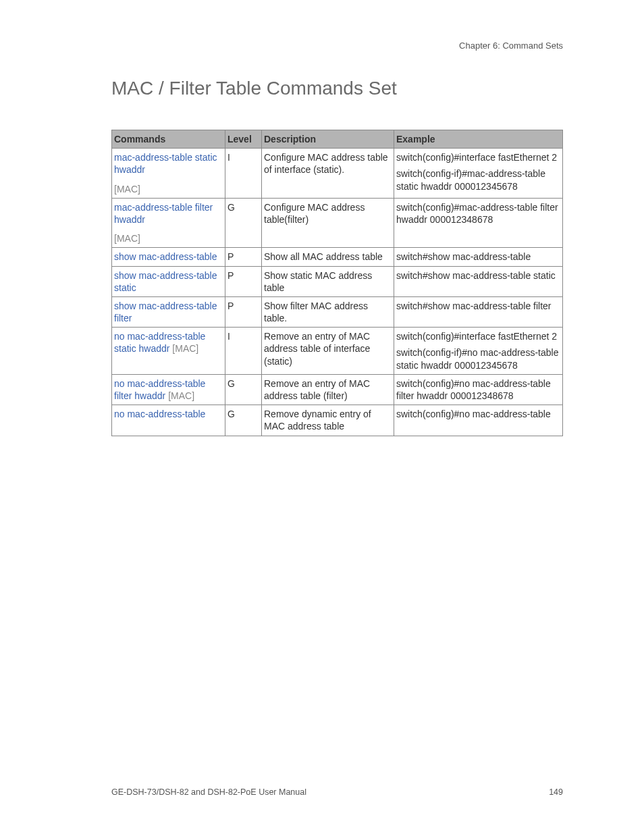  Describe the element at coordinates (556, 792) in the screenshot. I see `footer-right: 149` at that location.